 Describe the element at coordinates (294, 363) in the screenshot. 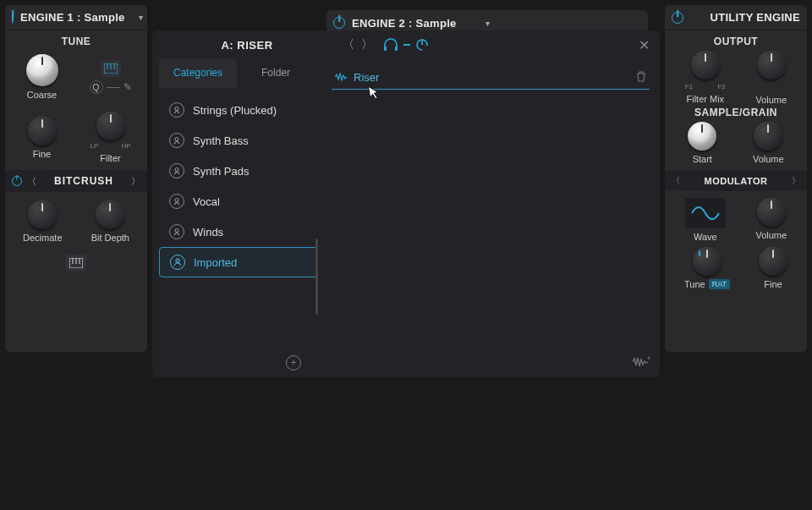

I see `add-category-button: +` at that location.